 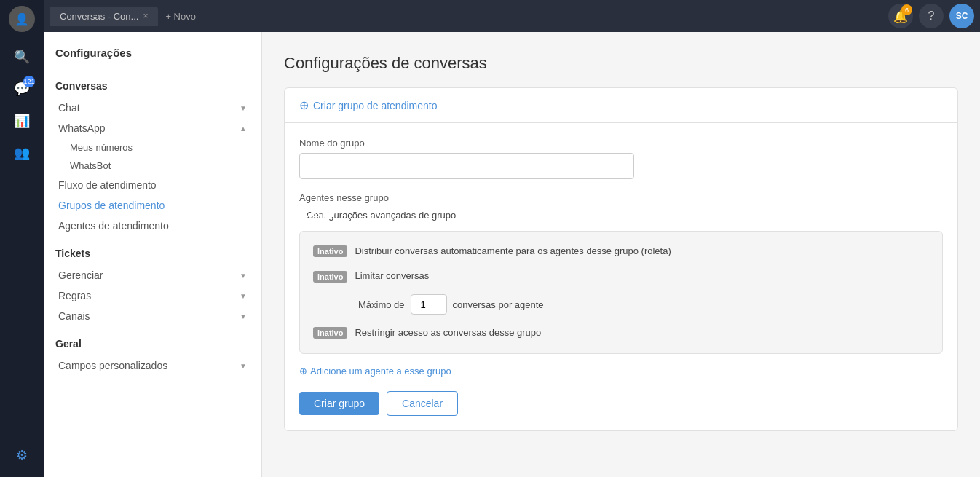 I want to click on create-group-button: Criar grupo, so click(x=339, y=403).